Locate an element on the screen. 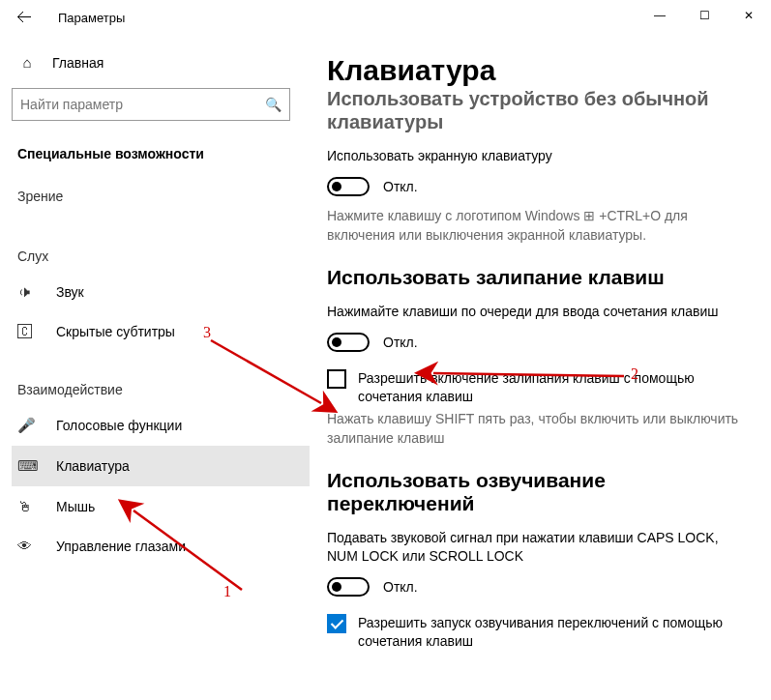  section-sticky-title: Использовать залипание клавиш is located at coordinates (536, 277).